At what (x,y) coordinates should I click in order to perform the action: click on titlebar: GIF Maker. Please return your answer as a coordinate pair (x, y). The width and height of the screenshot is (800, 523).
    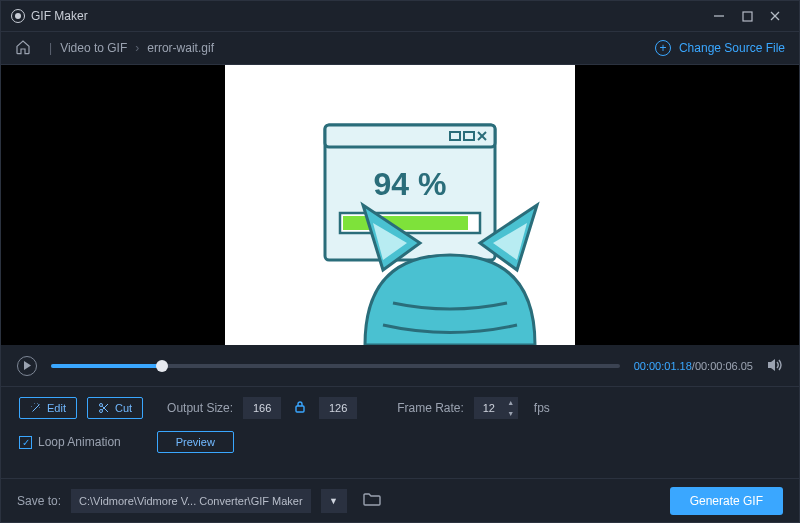
    Looking at the image, I should click on (400, 16).